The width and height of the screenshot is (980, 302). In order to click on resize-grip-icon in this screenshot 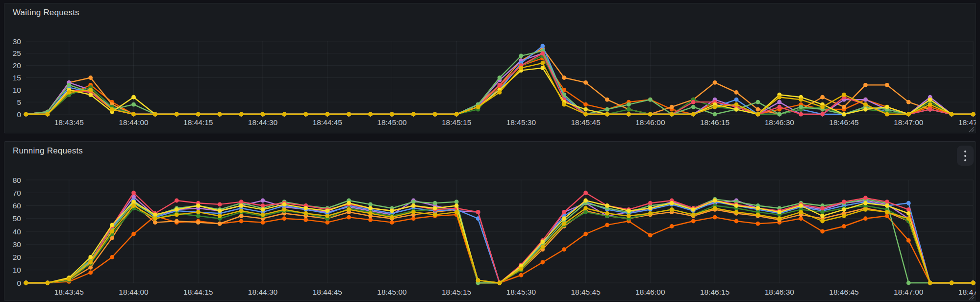, I will do `click(972, 297)`.